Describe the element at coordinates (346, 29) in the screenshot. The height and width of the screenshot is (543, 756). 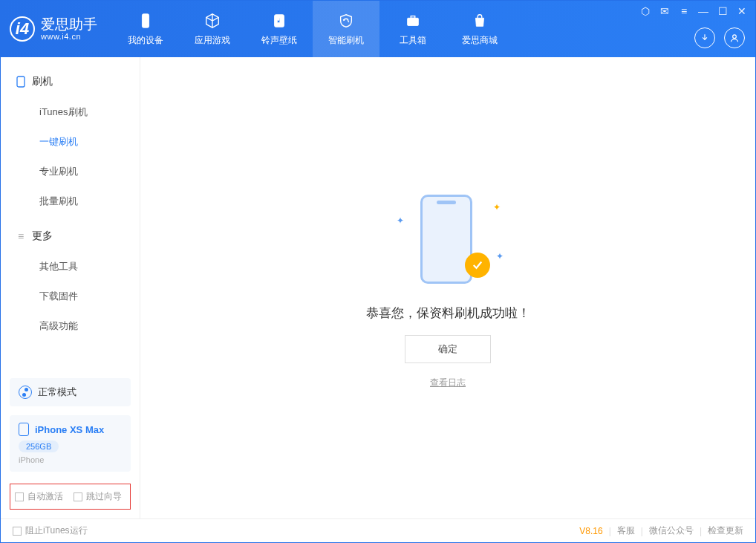
I see `nav-smart-flash: 智能刷机` at that location.